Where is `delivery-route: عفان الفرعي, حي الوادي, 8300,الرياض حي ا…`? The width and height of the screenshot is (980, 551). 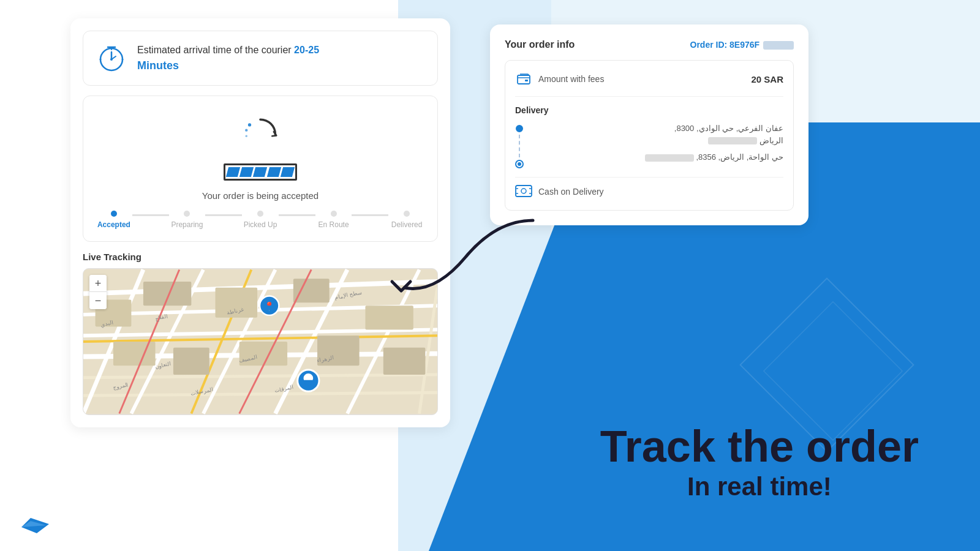
delivery-route: عفان الفرعي, حي الوادي, 8300,الرياض حي ا… is located at coordinates (649, 146).